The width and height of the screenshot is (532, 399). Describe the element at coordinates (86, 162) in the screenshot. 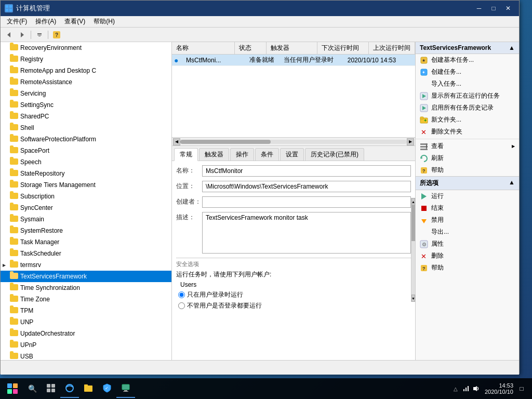

I see `sidebar-item-speech: Speech` at that location.